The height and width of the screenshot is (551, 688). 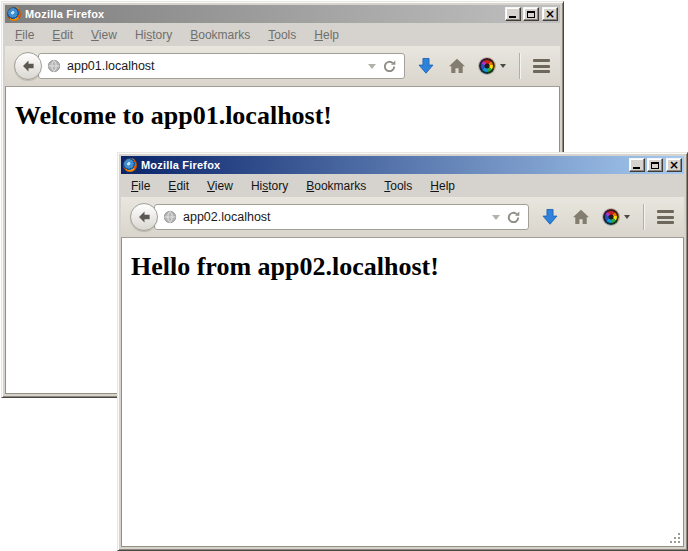 What do you see at coordinates (287, 116) in the screenshot?
I see `page-heading: Welcome to app01.localhost!` at bounding box center [287, 116].